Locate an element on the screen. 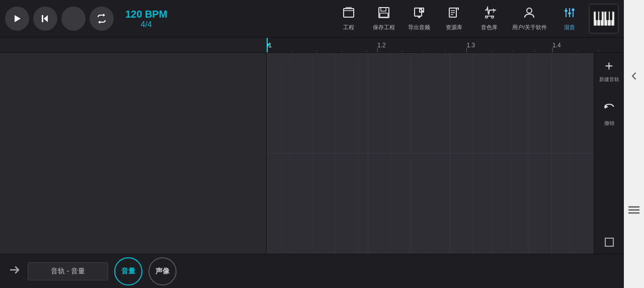 This screenshot has height=288, width=644. play-button is located at coordinates (17, 19).